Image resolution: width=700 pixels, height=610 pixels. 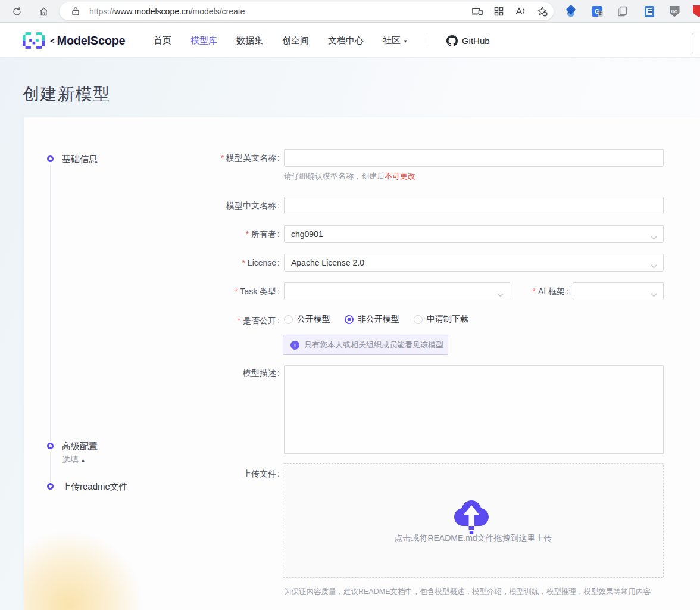 What do you see at coordinates (696, 11) in the screenshot?
I see `red-extension-icon` at bounding box center [696, 11].